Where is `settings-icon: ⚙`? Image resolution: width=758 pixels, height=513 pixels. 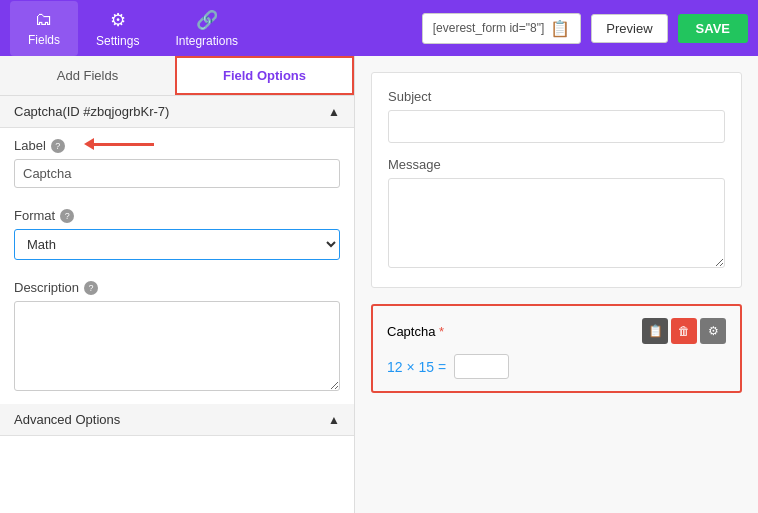 settings-icon: ⚙ is located at coordinates (118, 20).